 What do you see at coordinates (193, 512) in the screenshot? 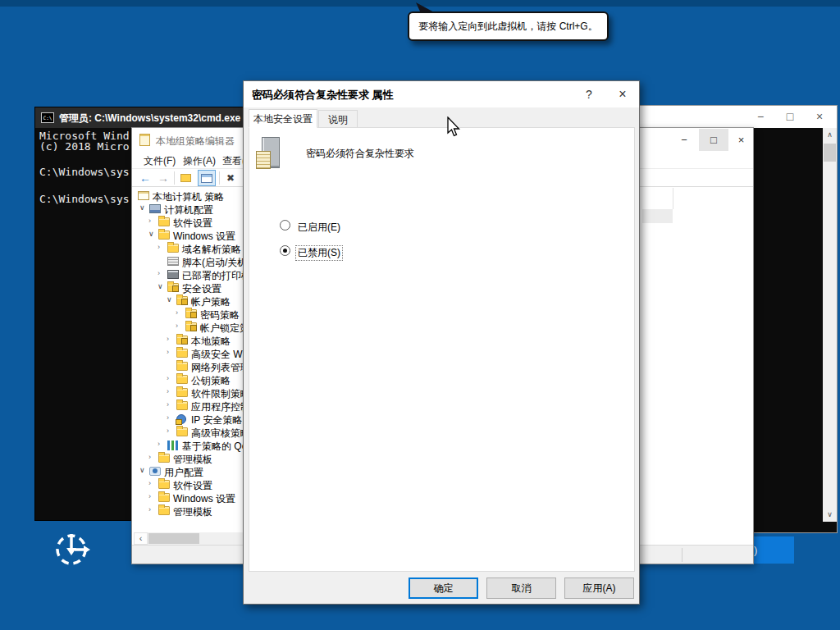
I see `tree-item-label: 管理模板` at bounding box center [193, 512].